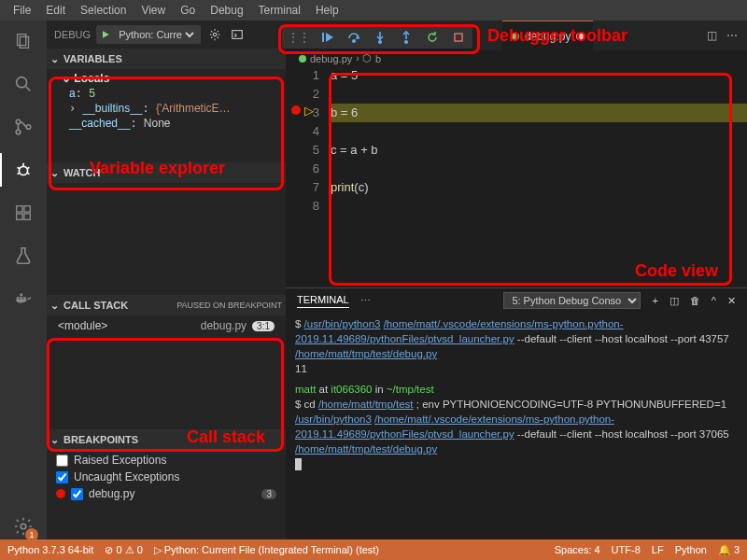 Image resolution: width=747 pixels, height=560 pixels. What do you see at coordinates (23, 41) in the screenshot?
I see `explorer-icon` at bounding box center [23, 41].